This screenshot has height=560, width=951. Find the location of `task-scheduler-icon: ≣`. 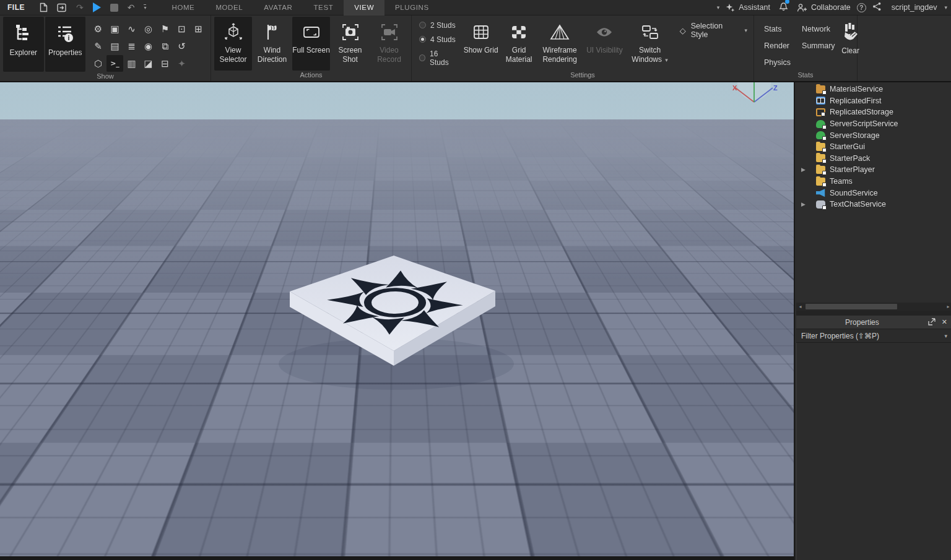

task-scheduler-icon: ≣ is located at coordinates (131, 46).